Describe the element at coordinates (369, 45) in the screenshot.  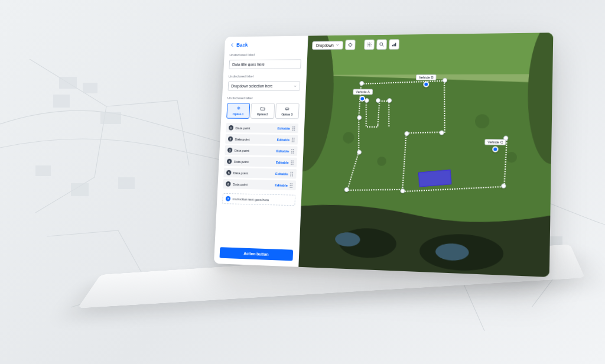
I see `settings-button` at that location.